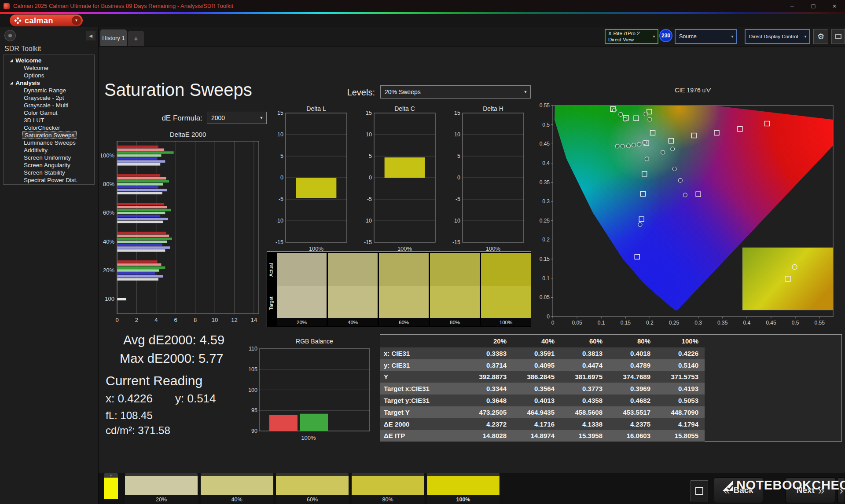  Describe the element at coordinates (136, 39) in the screenshot. I see `add-tab-button: +` at that location.